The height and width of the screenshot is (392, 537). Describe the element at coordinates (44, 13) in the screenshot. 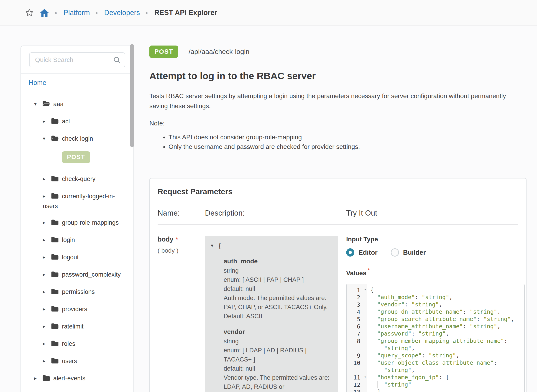

I see `home-icon` at that location.